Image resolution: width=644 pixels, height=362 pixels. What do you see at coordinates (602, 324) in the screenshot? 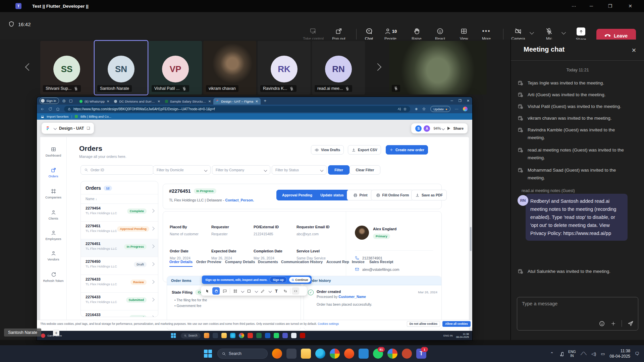
I see `emoji-icon` at bounding box center [602, 324].